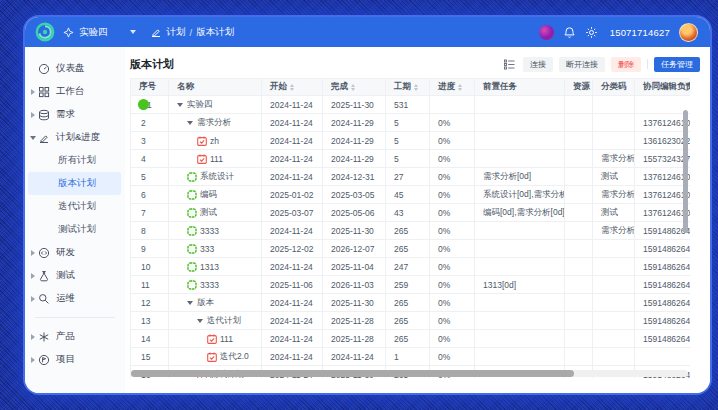 This screenshot has width=718, height=410. I want to click on table-row: 13迭代计划2024-11-242025-11-282650%159148626…, so click(411, 321).